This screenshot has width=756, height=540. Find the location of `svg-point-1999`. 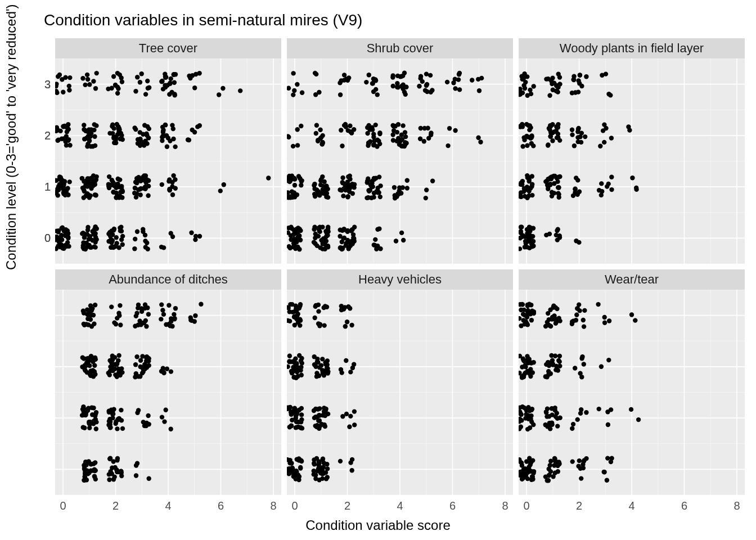

svg-point-1999 is located at coordinates (521, 310).